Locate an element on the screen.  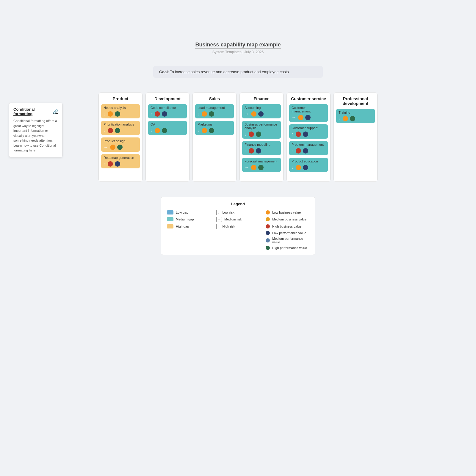
legend-arrow-medium: → is located at coordinates (219, 220).